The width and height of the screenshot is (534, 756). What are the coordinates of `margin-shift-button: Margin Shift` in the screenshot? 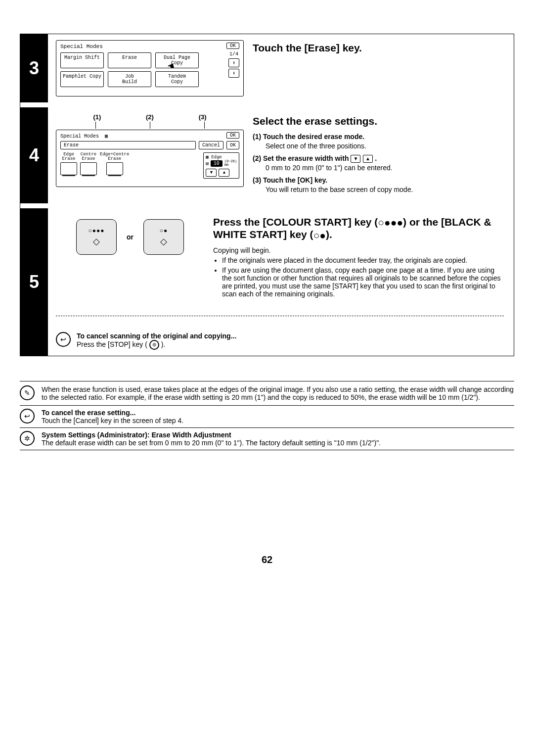 It's located at (82, 60).